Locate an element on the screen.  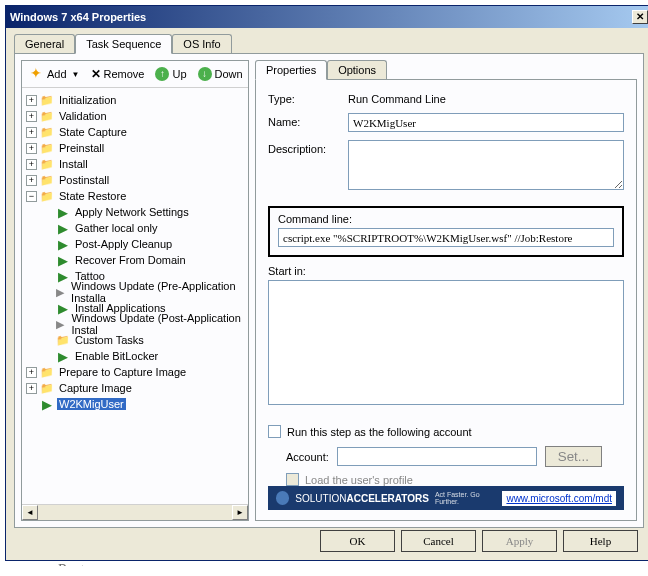
name-input is located at coordinates (486, 122).